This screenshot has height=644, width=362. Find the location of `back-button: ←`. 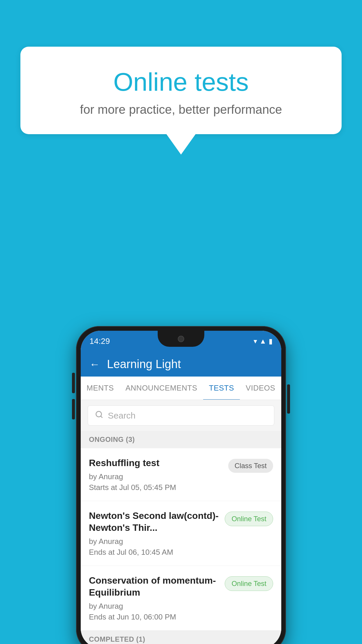

back-button: ← is located at coordinates (95, 364).